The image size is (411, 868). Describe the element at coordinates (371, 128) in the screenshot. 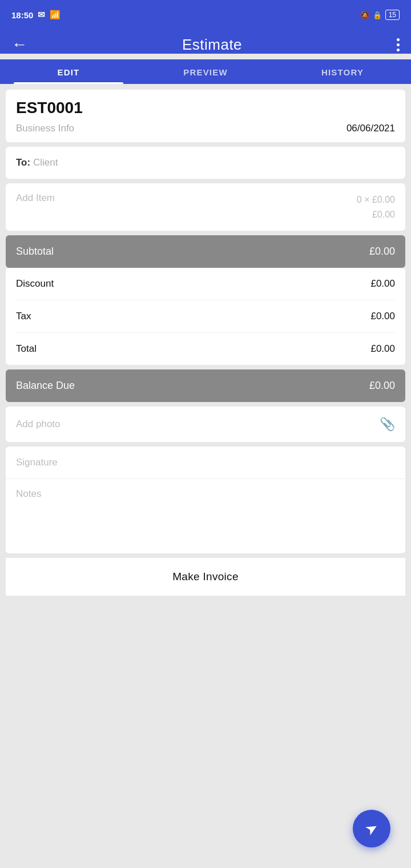

I see `estimate-date: 06/06/2021` at that location.